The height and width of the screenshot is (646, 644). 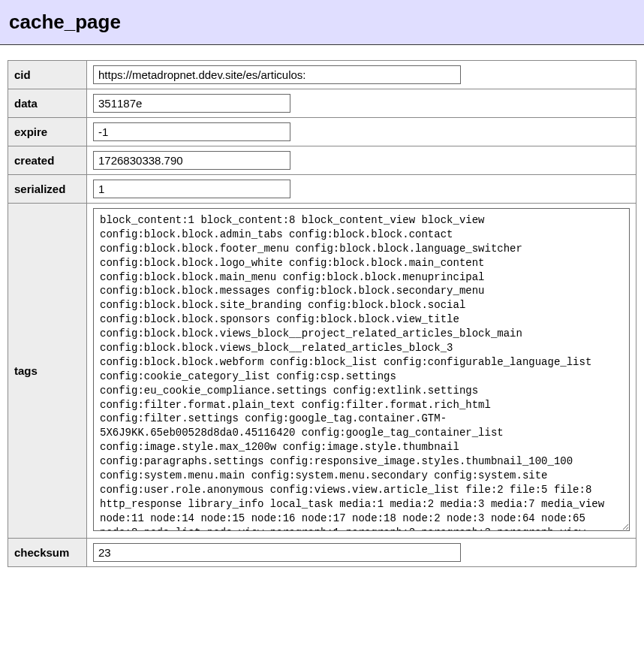 What do you see at coordinates (323, 104) in the screenshot?
I see `row-data: data` at bounding box center [323, 104].